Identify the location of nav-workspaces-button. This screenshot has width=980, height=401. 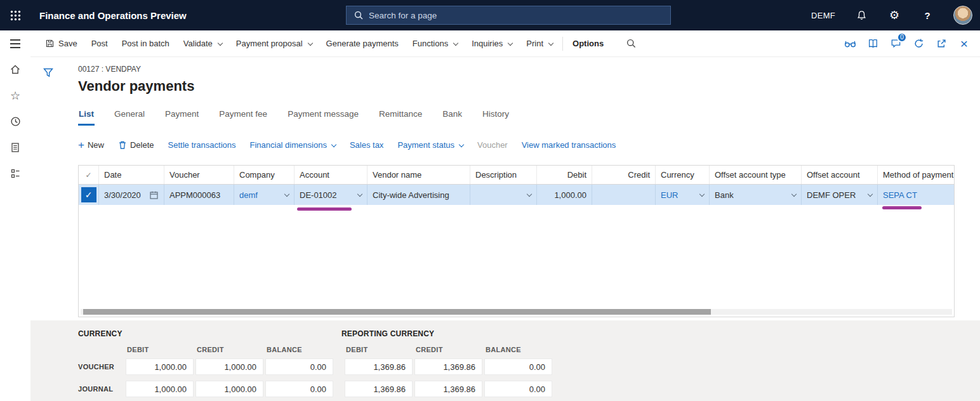
(15, 147).